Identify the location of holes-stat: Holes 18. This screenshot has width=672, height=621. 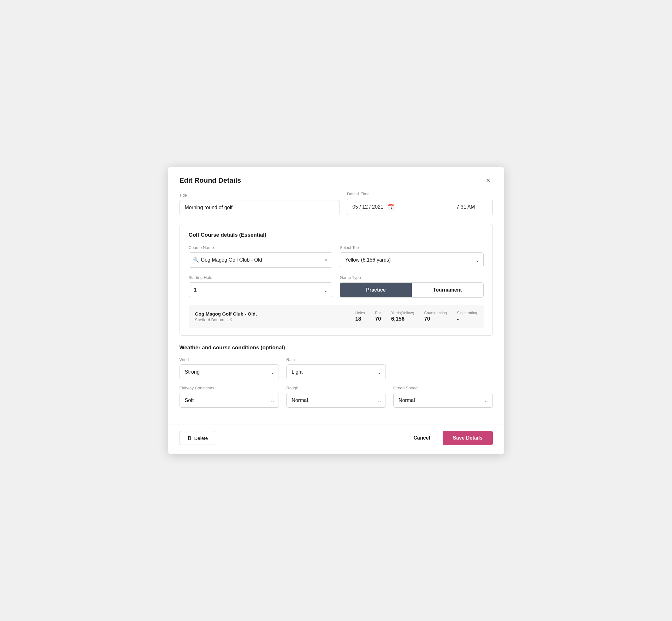
(360, 317).